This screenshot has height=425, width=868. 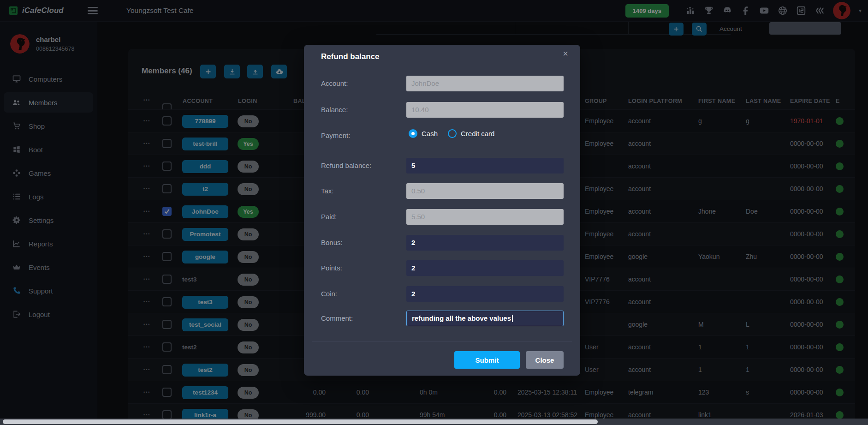 I want to click on balance-field: 10.40, so click(x=485, y=110).